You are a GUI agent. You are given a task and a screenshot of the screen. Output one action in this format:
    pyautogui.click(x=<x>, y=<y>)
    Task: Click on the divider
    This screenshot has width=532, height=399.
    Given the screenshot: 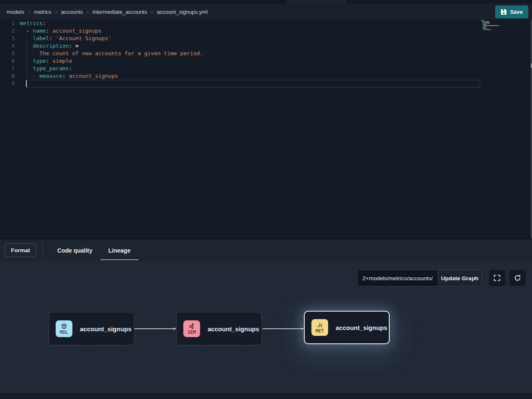 What is the action you would take?
    pyautogui.click(x=43, y=251)
    